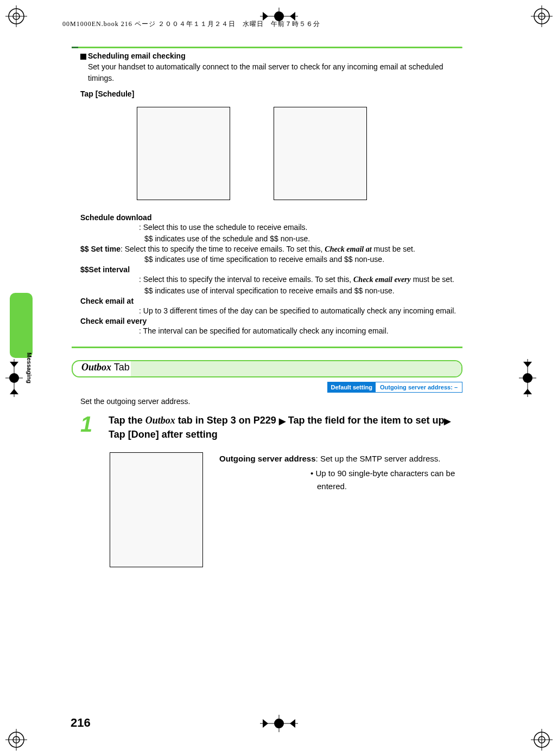 The width and height of the screenshot is (558, 756). What do you see at coordinates (271, 291) in the screenshot?
I see `def-set-interval-2: $$ indicates use of interval specificati…` at bounding box center [271, 291].